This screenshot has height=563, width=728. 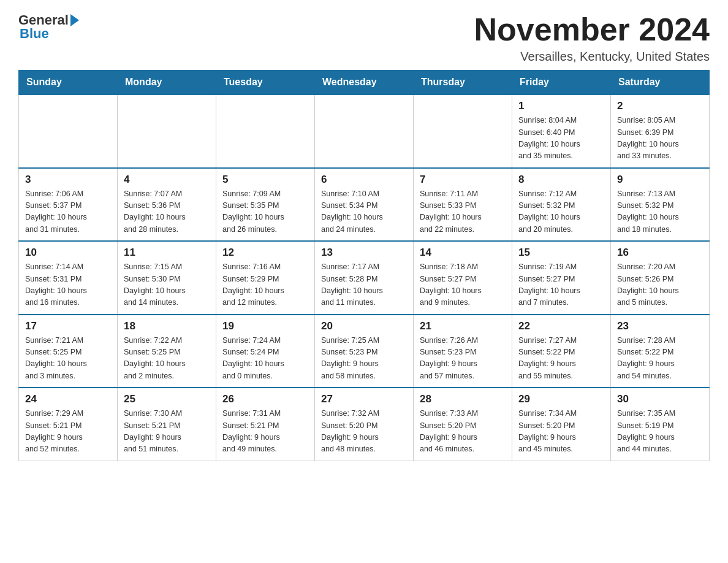 I want to click on calendar-cell: 4Sunrise: 7:07 AMSunset: 5:36 PMDaylight…, so click(x=167, y=205).